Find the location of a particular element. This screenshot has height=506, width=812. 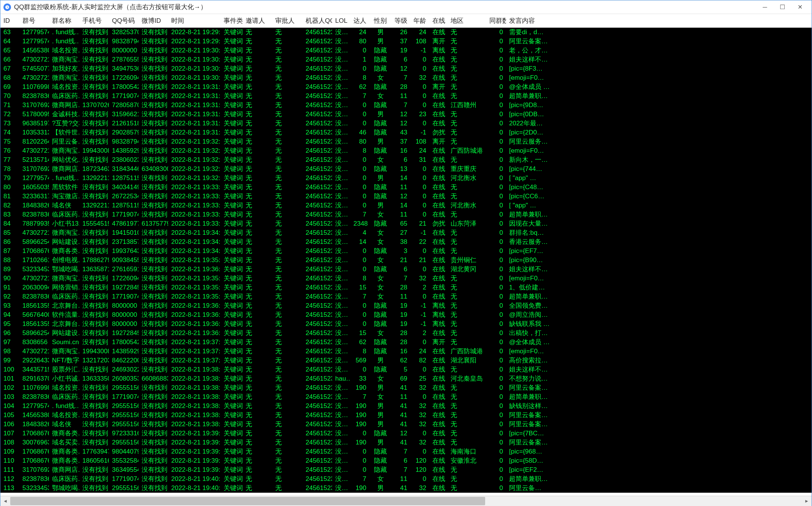

cell: 80 is located at coordinates (10, 187).